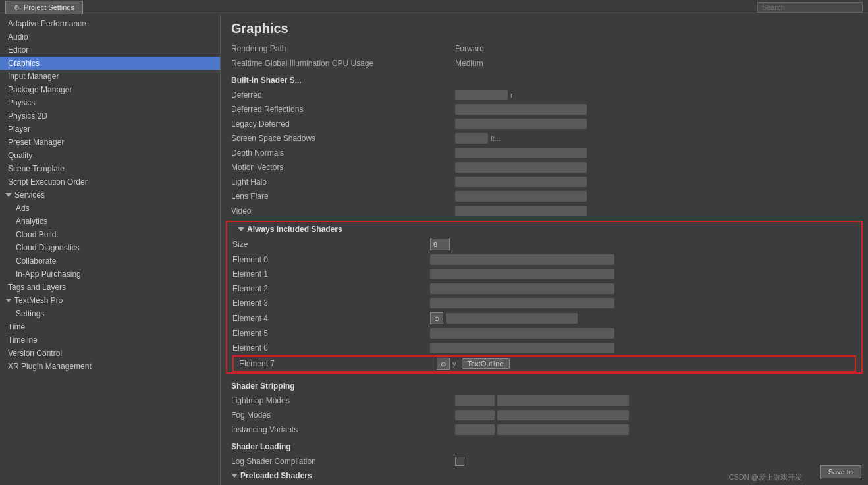 This screenshot has width=868, height=485. Describe the element at coordinates (522, 260) in the screenshot. I see `element-0-bar` at that location.